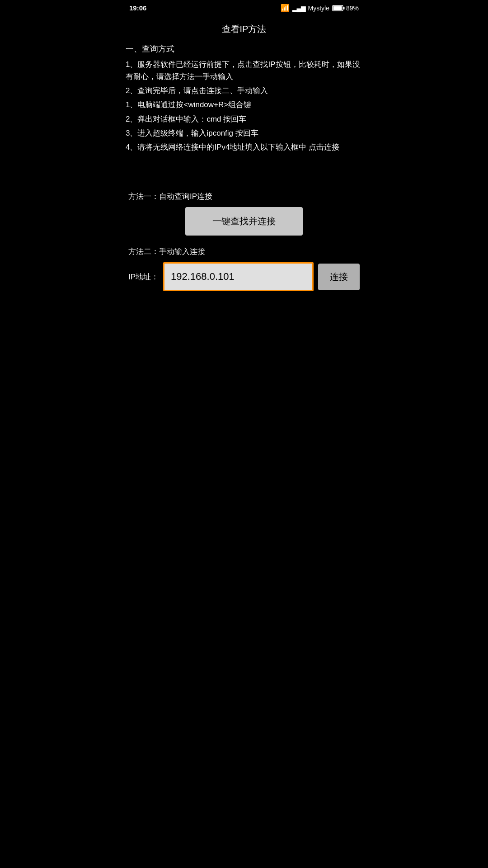 This screenshot has height=868, width=488. What do you see at coordinates (244, 103) in the screenshot?
I see `instructions-block: 一、查询方式 1、服务器软件已经运行前提下，点击查找IP按钮，比较耗时，如果没有…` at bounding box center [244, 103].